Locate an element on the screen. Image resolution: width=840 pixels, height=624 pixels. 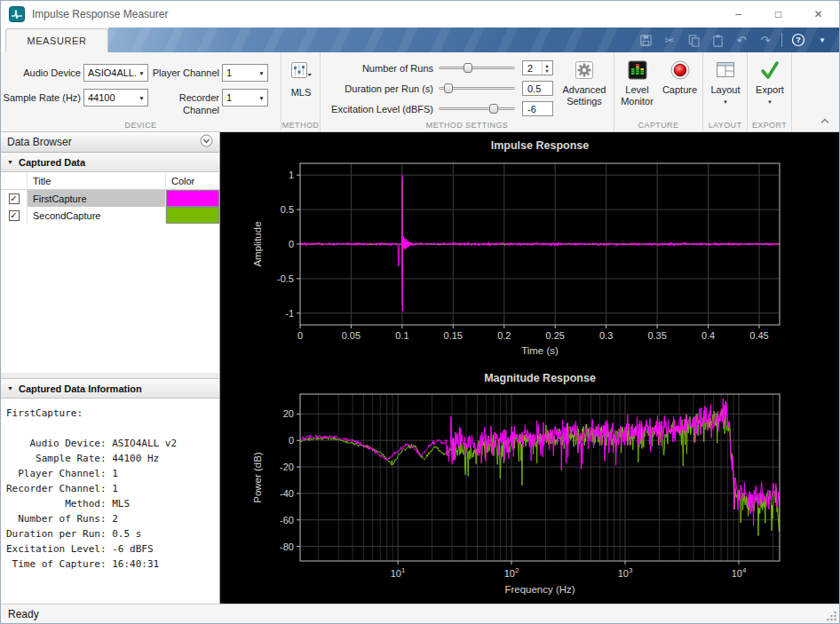
checkbox-column-header is located at coordinates (14, 181).